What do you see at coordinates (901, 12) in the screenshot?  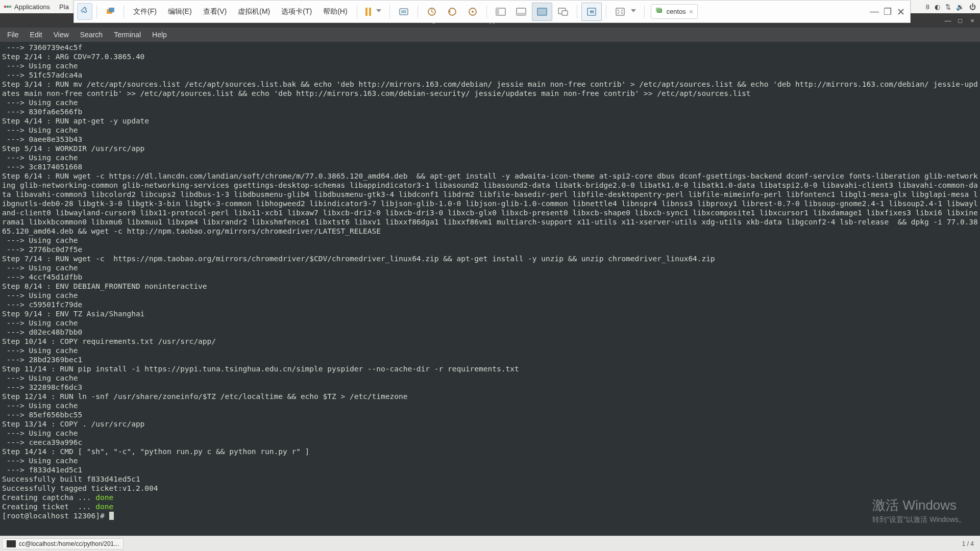 I see `vm-close-button` at bounding box center [901, 12].